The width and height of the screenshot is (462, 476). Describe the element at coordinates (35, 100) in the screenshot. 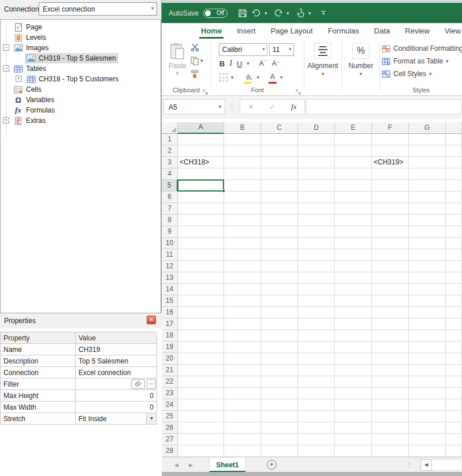

I see `tree-item-body: ΩVariables` at that location.